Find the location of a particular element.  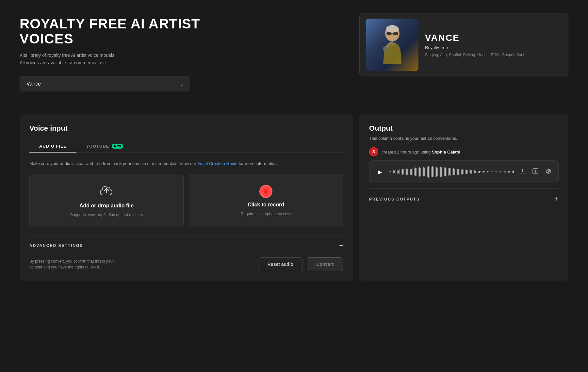

record-subtitle: Requires microphone access is located at coordinates (266, 214).